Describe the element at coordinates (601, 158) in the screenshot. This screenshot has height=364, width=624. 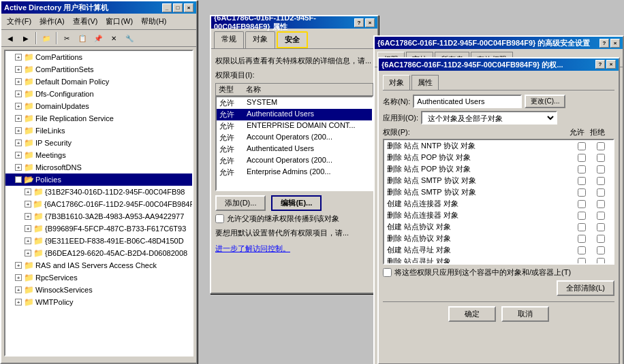
I see `deny-pop1` at that location.